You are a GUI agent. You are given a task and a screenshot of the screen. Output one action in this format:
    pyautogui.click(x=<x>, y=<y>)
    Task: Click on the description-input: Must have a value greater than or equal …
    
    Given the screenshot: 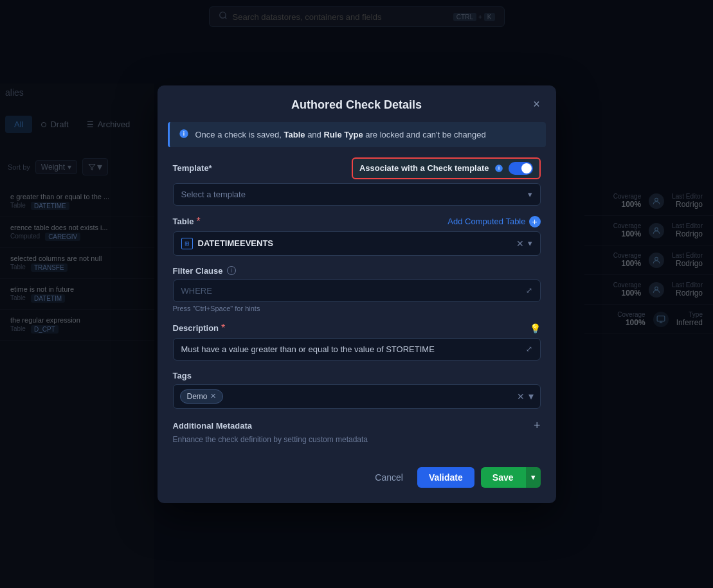 What is the action you would take?
    pyautogui.click(x=357, y=350)
    